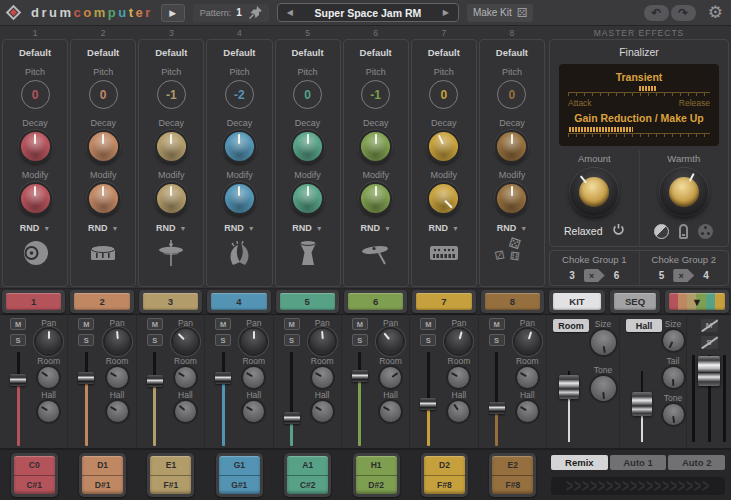 The height and width of the screenshot is (500, 731). What do you see at coordinates (656, 13) in the screenshot?
I see `undo-button: ↶` at bounding box center [656, 13].